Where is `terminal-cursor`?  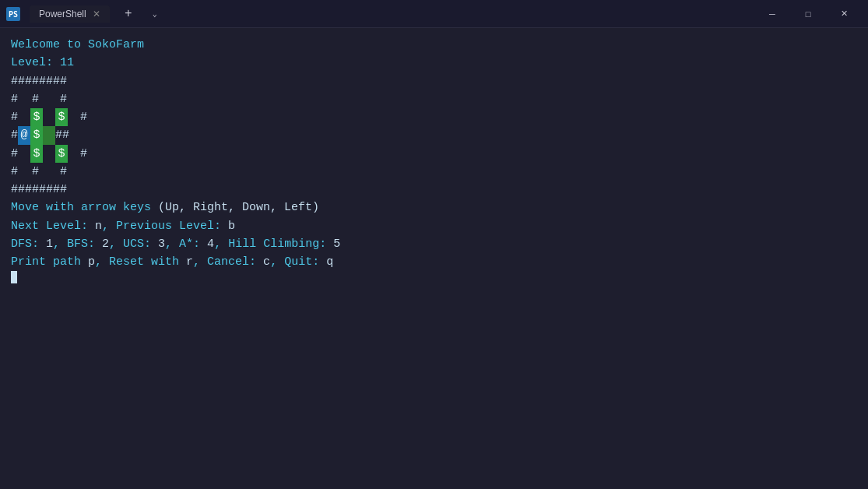
terminal-cursor is located at coordinates (14, 277).